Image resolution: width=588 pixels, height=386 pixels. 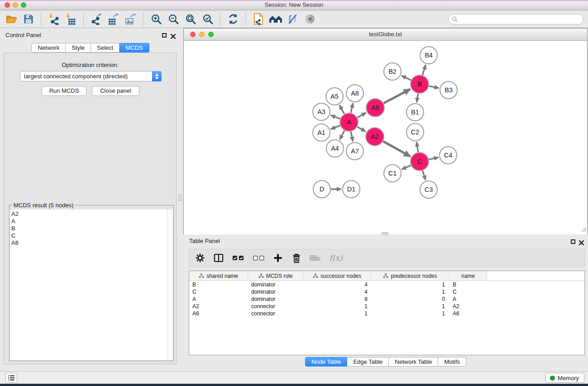 What do you see at coordinates (417, 148) in the screenshot?
I see `graph-edge-C-C2` at bounding box center [417, 148].